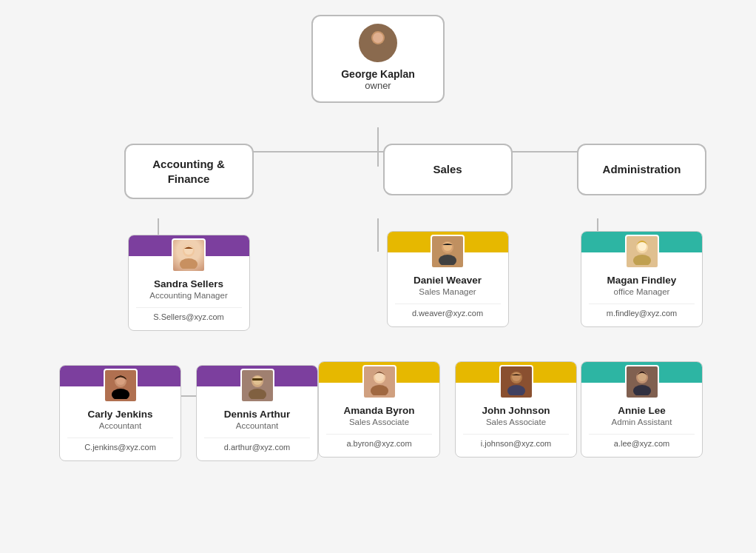 The height and width of the screenshot is (553, 756). What do you see at coordinates (642, 313) in the screenshot?
I see `manager-email-admin: m.findley@xyz.com` at bounding box center [642, 313].